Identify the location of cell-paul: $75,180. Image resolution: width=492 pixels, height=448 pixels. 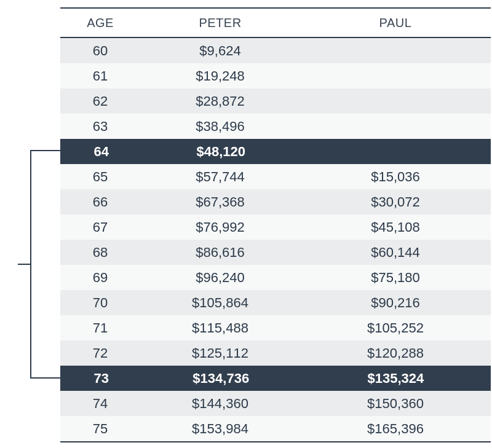
(395, 278).